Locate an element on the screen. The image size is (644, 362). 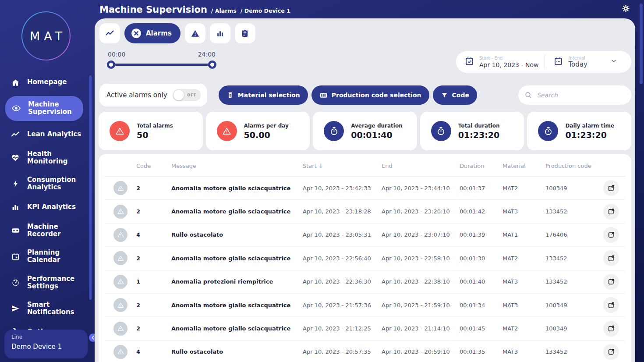
slider-handle-end is located at coordinates (212, 65).